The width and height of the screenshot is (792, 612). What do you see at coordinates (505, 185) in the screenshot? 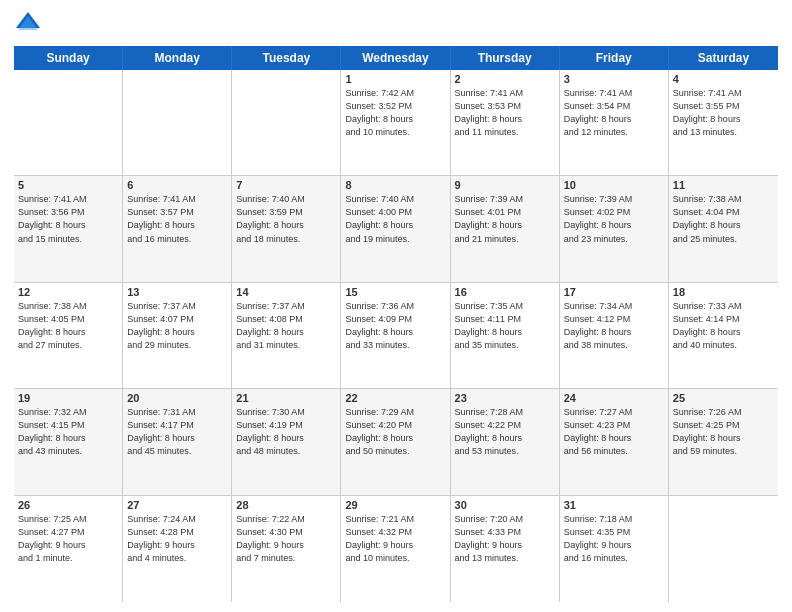
I see `day-number: 9` at bounding box center [505, 185].